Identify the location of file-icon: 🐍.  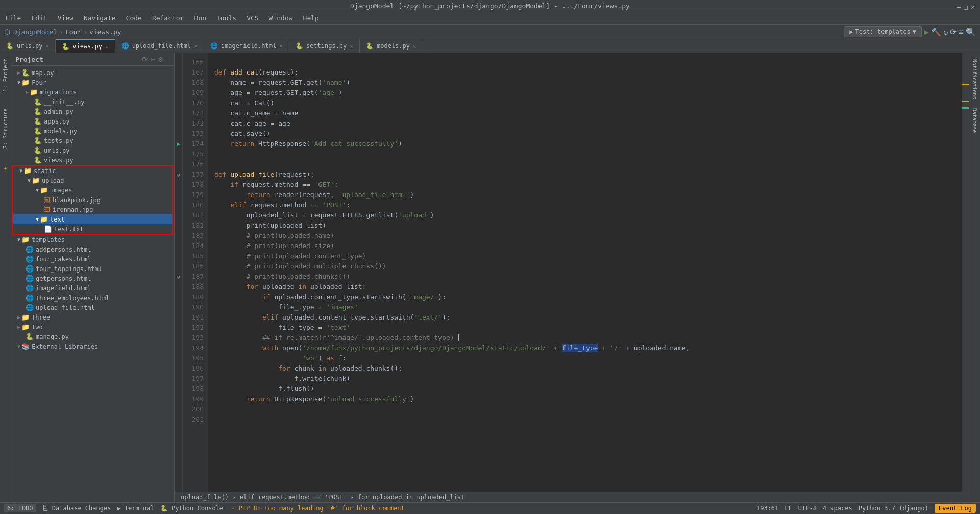
(38, 150).